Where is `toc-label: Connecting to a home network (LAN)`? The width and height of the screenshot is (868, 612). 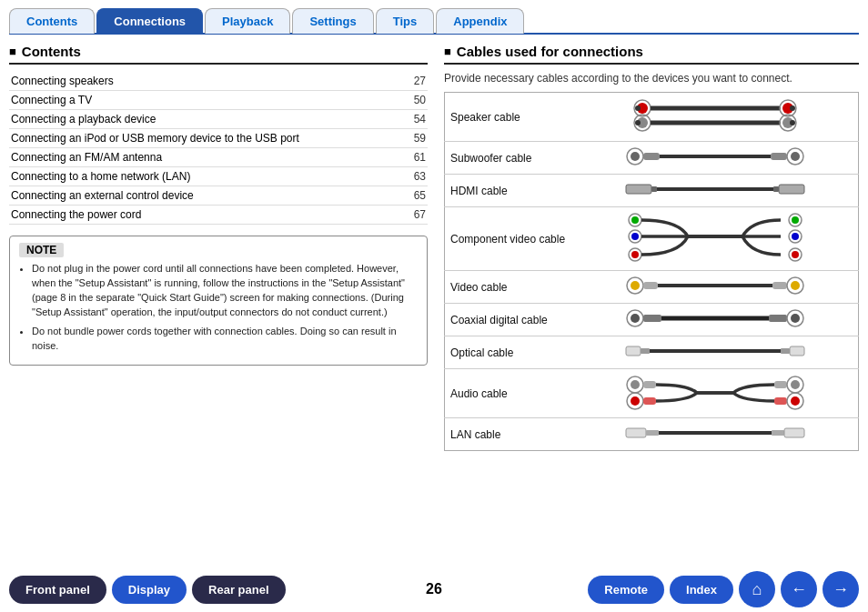
toc-label: Connecting to a home network (LAN) is located at coordinates (202, 176).